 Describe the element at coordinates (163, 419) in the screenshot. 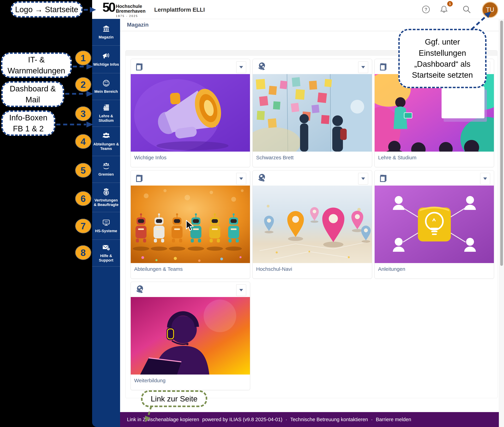

I see `footer-link: Link in Zwischenablage kopieren` at that location.